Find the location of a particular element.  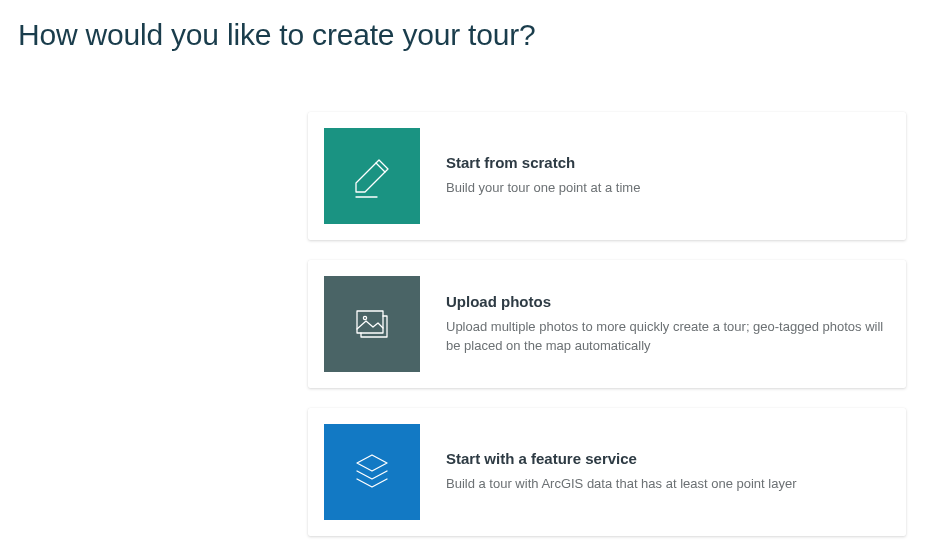

option-description: Build a tour with ArcGIS data that has a… is located at coordinates (668, 484).